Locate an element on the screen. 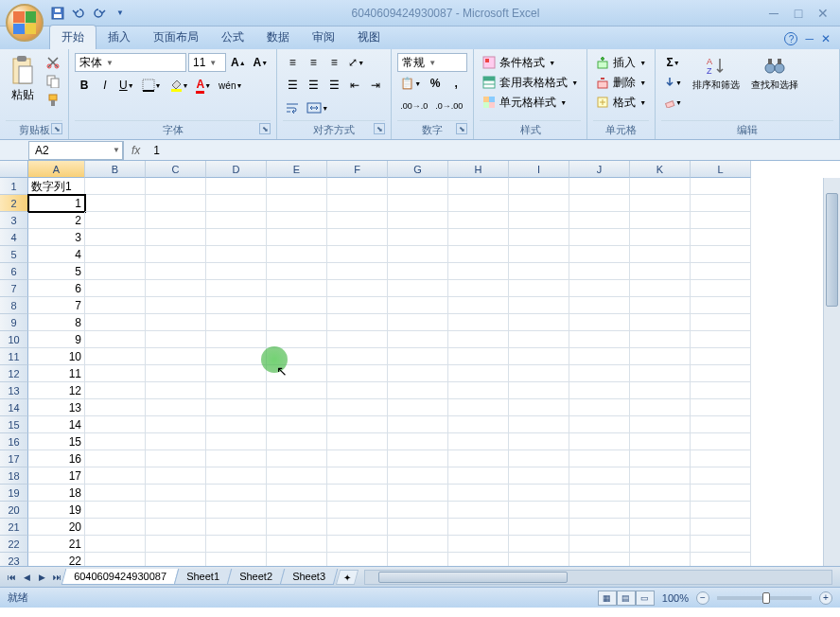 This screenshot has height=617, width=840. cell-J22 is located at coordinates (600, 544).